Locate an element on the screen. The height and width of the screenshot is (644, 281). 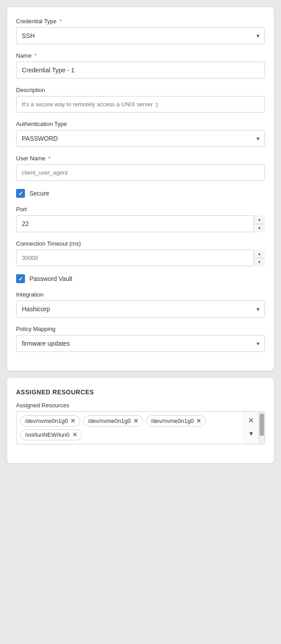
resource-tag: /vol/lunNEW/lun0 ✕ is located at coordinates (51, 435).